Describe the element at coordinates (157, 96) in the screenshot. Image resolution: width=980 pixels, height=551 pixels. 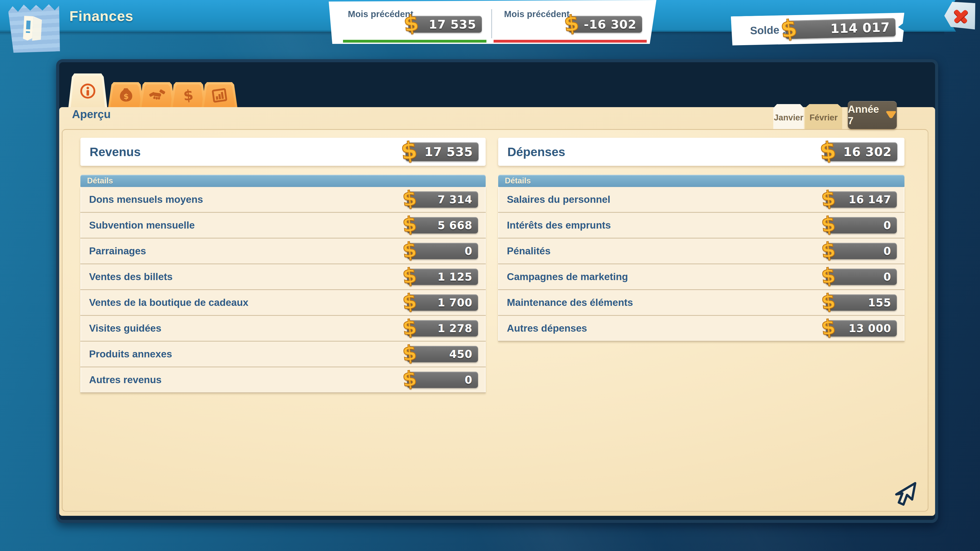
I see `handshake-icon` at that location.